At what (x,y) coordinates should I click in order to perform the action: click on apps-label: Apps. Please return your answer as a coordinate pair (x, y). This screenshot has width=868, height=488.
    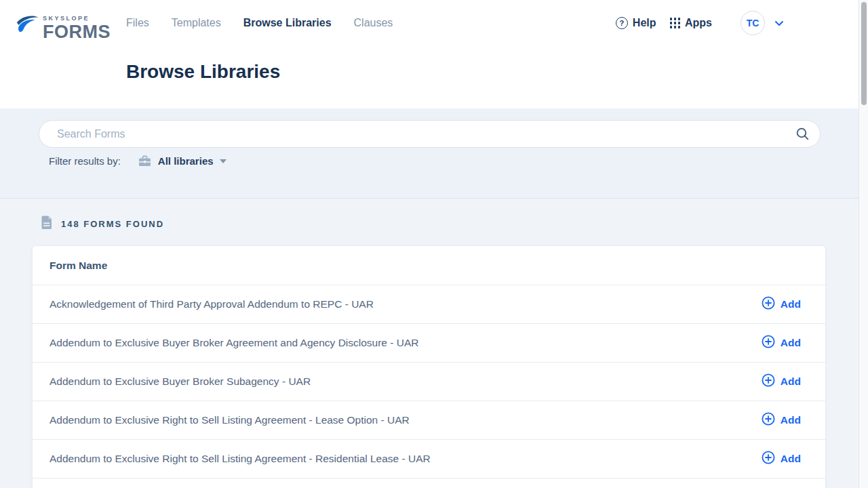
    Looking at the image, I should click on (698, 23).